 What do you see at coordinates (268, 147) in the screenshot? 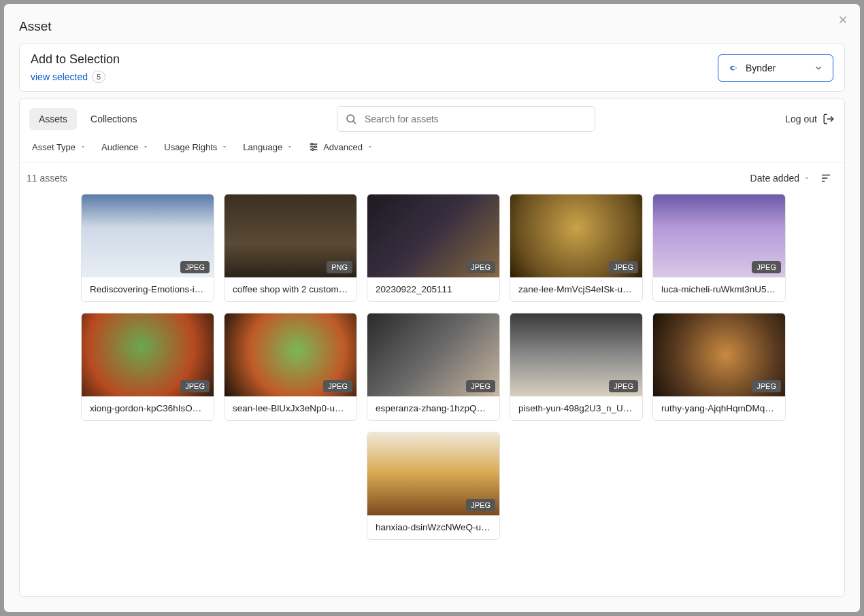
I see `filter-language: Language` at bounding box center [268, 147].